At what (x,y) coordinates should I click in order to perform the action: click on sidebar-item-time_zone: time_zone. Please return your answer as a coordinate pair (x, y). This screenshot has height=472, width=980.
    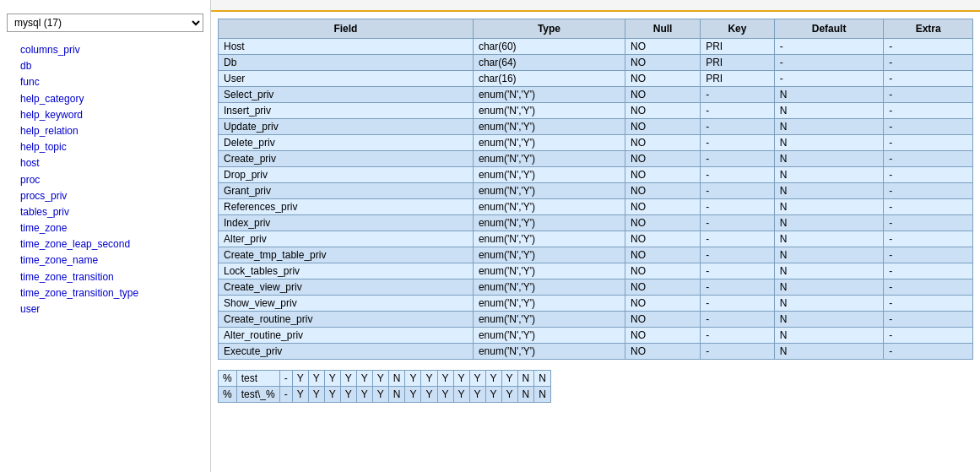
    Looking at the image, I should click on (111, 228).